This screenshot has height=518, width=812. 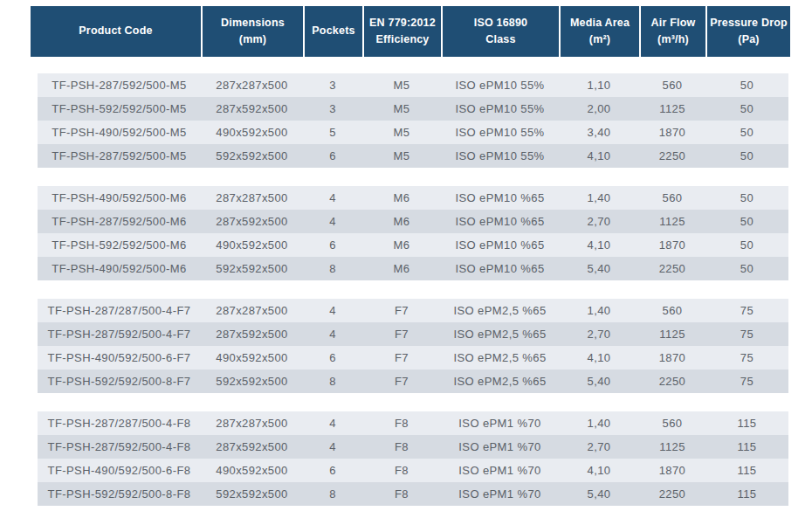 I want to click on column-header-pockets: Pockets, so click(x=333, y=31).